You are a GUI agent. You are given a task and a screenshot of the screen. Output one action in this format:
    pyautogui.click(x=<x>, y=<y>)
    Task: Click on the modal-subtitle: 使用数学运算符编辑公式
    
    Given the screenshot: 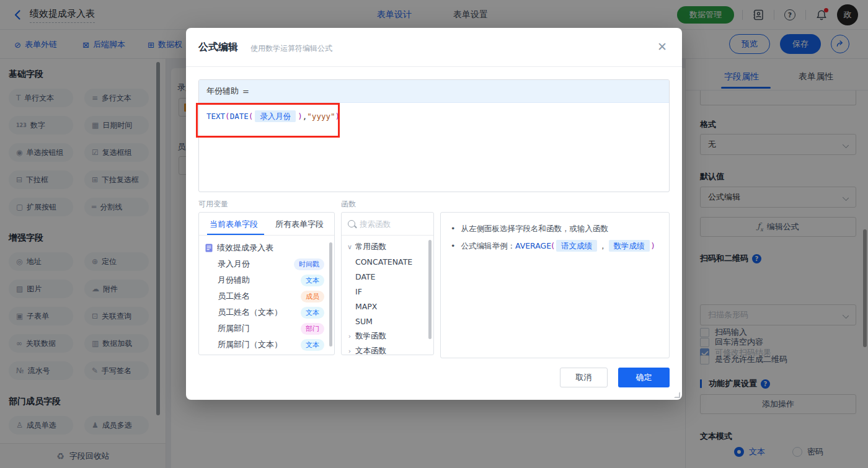 What is the action you would take?
    pyautogui.click(x=291, y=48)
    